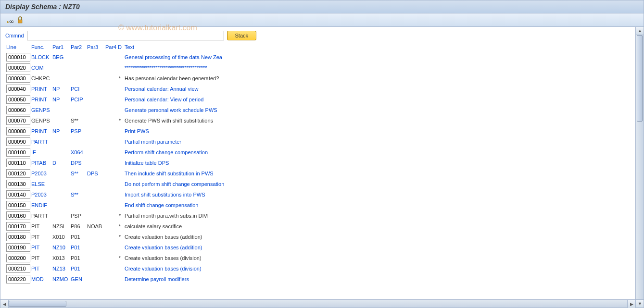 This screenshot has width=644, height=308. What do you see at coordinates (318, 195) in the screenshot?
I see `schema-row: P2003S**Import shift substitutions into …` at bounding box center [318, 195].